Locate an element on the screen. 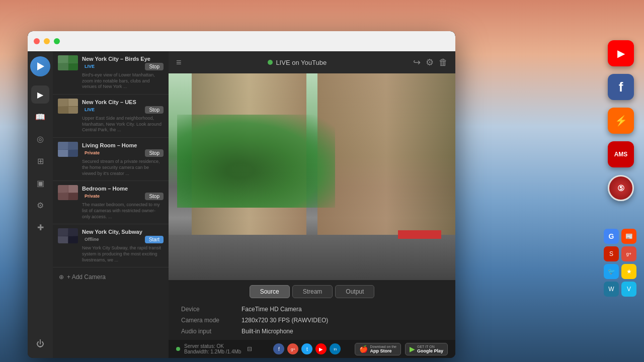 This screenshot has height=362, width=644. twitter-social-icon: t is located at coordinates (307, 349).